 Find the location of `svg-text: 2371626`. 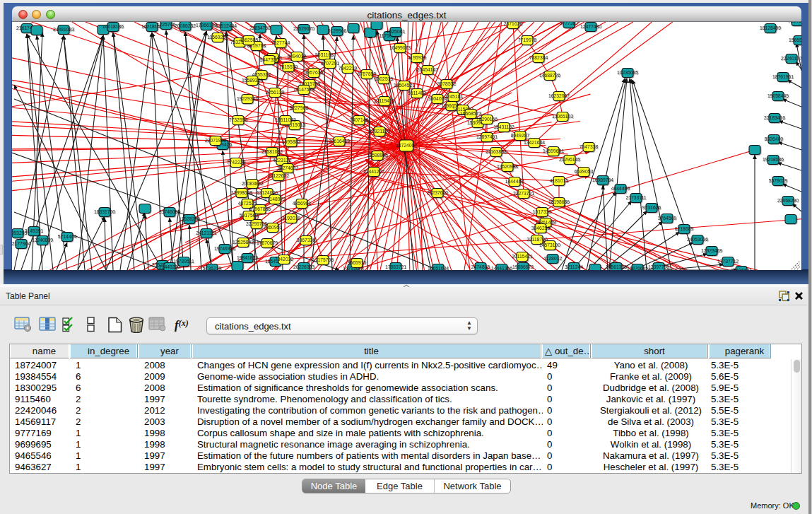

svg-text: 2371626 is located at coordinates (513, 24).